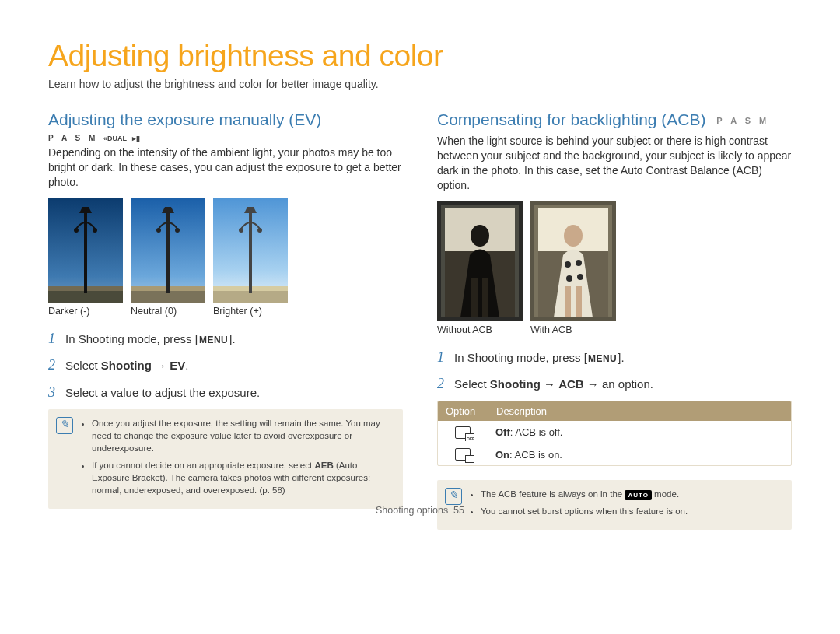 The width and height of the screenshot is (840, 634). I want to click on table-row: On: ACB is on., so click(614, 454).